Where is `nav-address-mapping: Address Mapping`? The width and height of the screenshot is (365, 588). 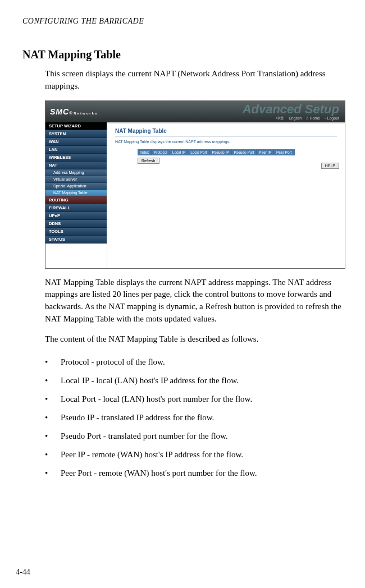 nav-address-mapping: Address Mapping is located at coordinates (76, 173).